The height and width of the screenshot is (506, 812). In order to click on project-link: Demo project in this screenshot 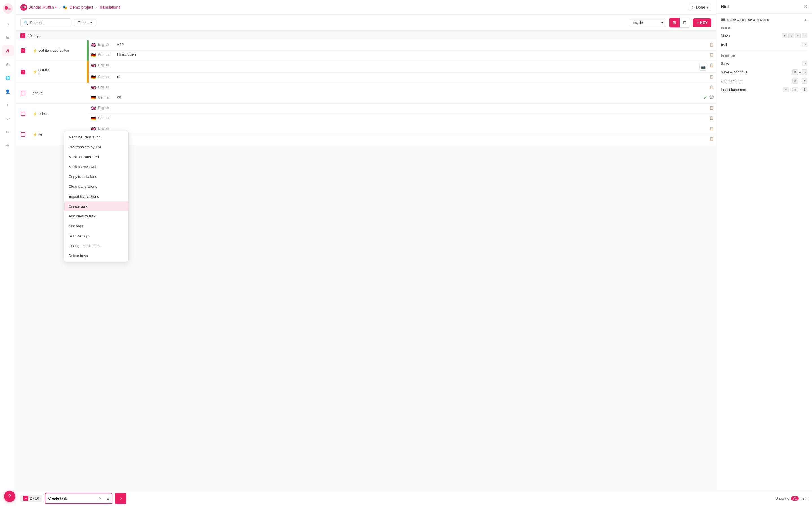, I will do `click(81, 7)`.